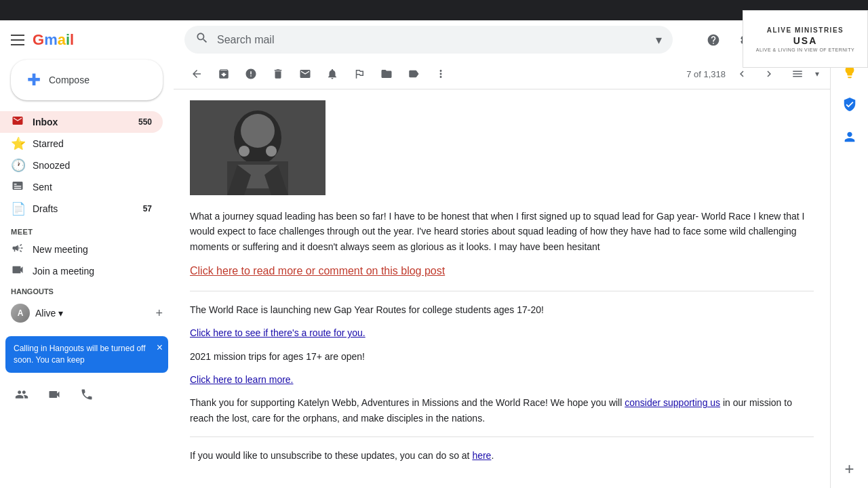 The height and width of the screenshot is (488, 868). Describe the element at coordinates (673, 403) in the screenshot. I see `support-link: consider supporting us` at that location.